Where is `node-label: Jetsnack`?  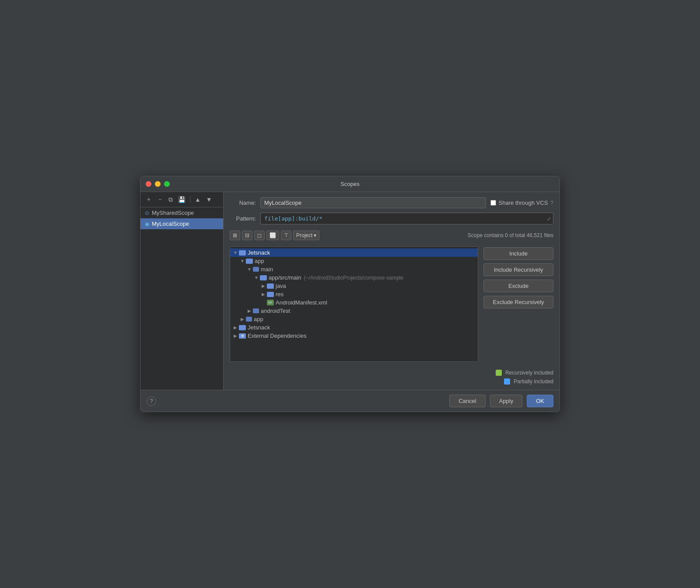
node-label: Jetsnack is located at coordinates (259, 327).